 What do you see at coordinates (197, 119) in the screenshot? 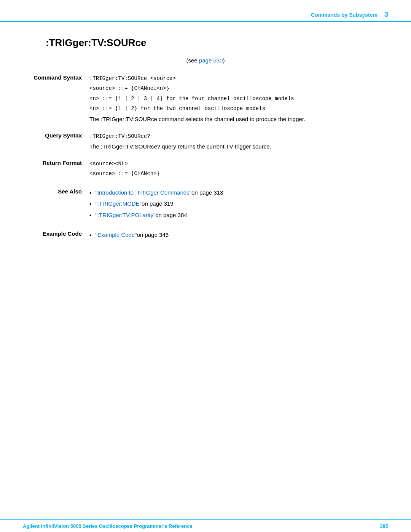
I see `command-syntax-prose: The :TRIGger:TV:SOURce command selects t…` at bounding box center [197, 119].